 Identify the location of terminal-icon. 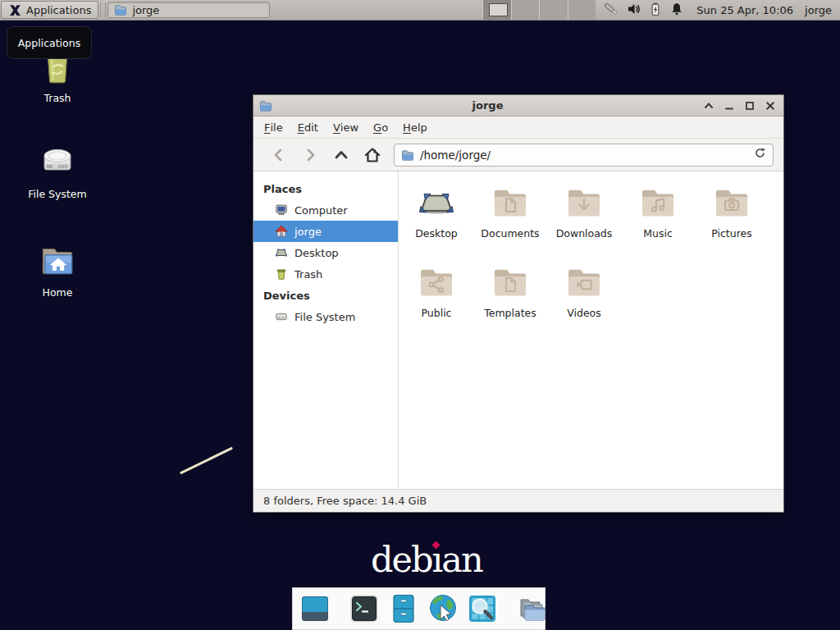
(364, 609).